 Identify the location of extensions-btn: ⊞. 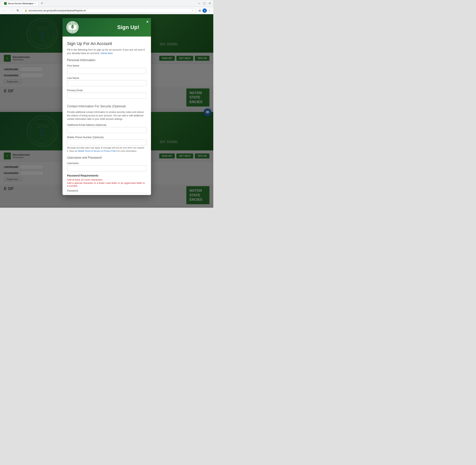
(200, 11).